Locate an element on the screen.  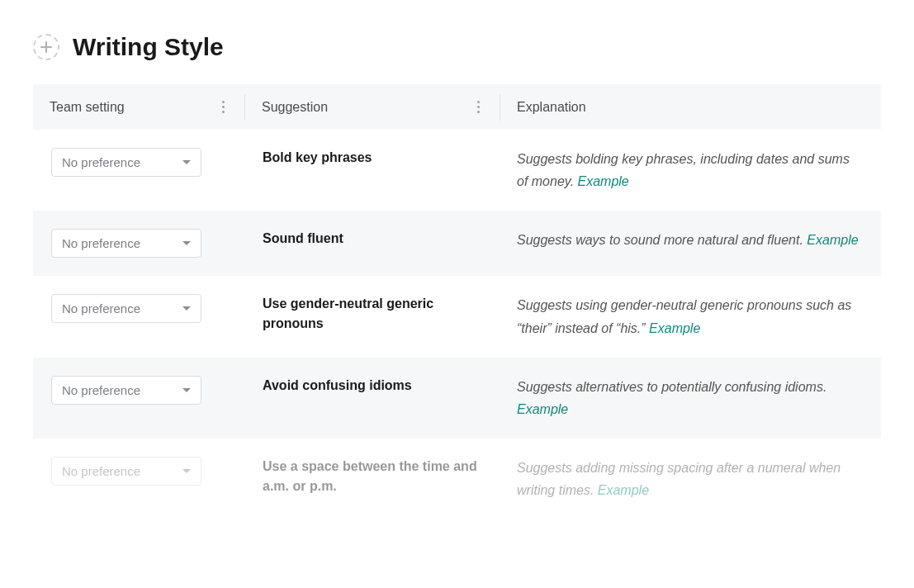
add-icon is located at coordinates (46, 47).